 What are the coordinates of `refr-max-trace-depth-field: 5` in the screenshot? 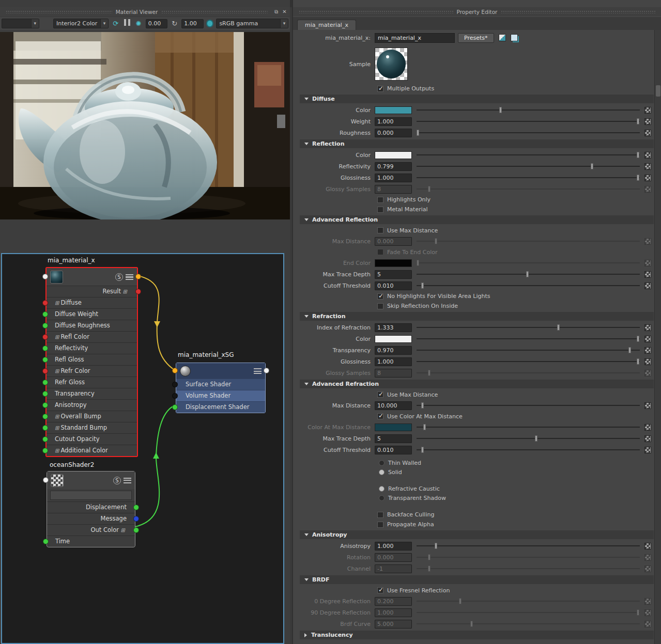 It's located at (393, 439).